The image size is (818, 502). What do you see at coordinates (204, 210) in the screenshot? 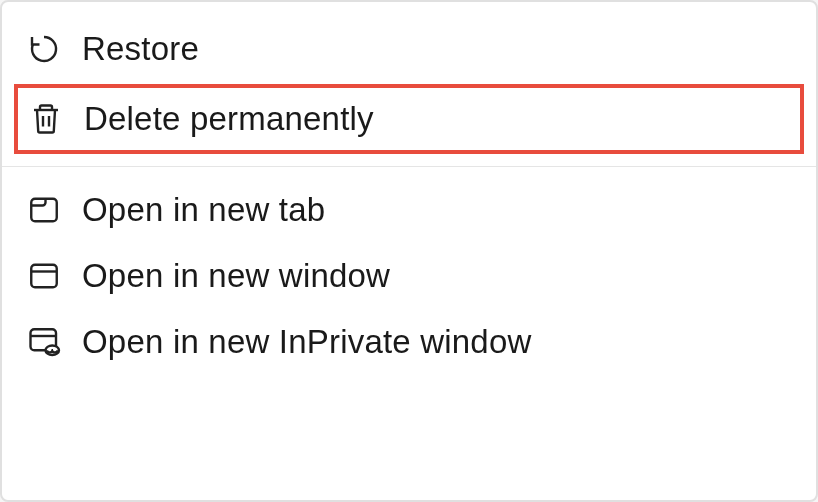
I see `menu-item-label: Open in new tab` at bounding box center [204, 210].